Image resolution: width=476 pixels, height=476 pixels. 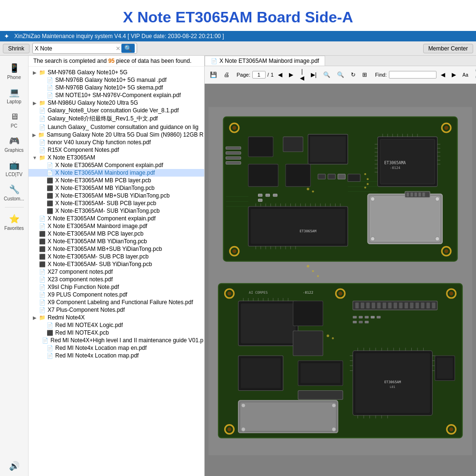 What do you see at coordinates (116, 142) in the screenshot?
I see `tree-item: 📄 honor V40 luxury Chip function notes.p…` at bounding box center [116, 142].